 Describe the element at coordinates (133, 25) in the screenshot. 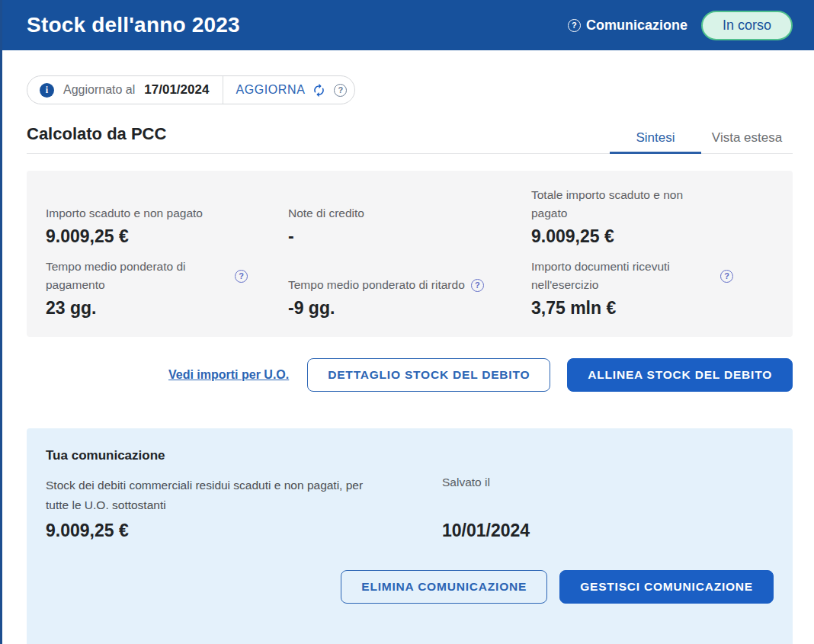

I see `page-title: Stock dell'anno 2023` at that location.